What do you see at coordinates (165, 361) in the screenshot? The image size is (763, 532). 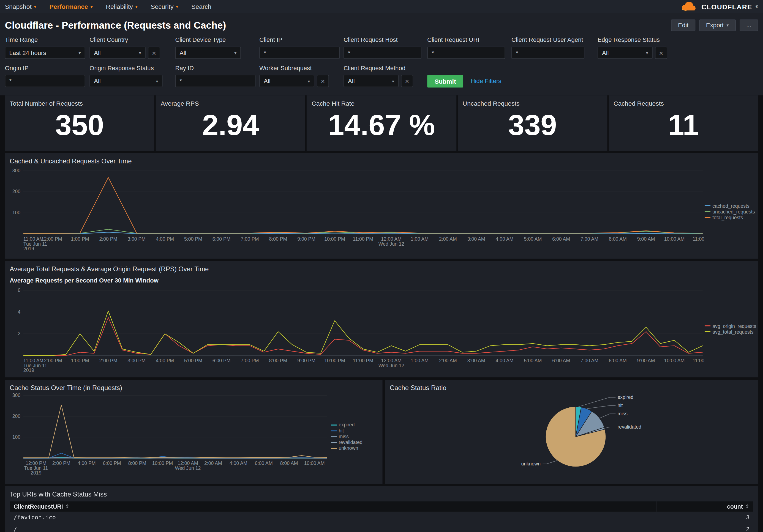 I see `svg-text: 4:00 PM` at bounding box center [165, 361].